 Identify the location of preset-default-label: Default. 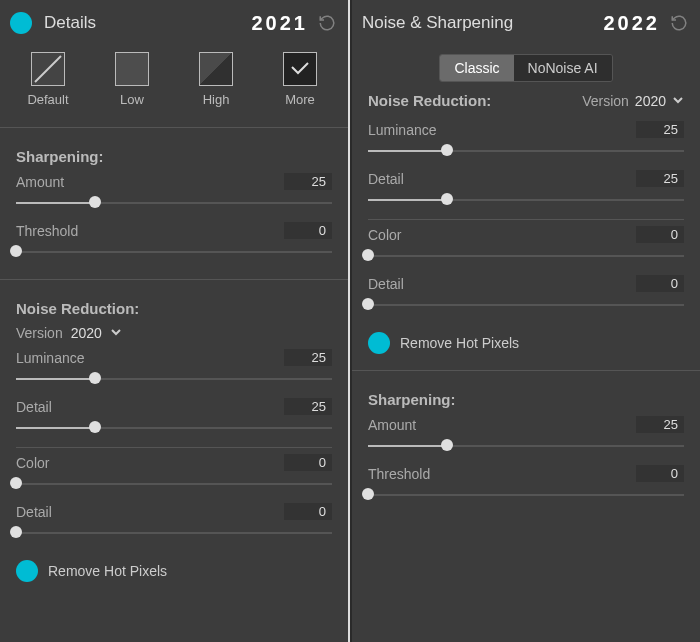
(48, 100).